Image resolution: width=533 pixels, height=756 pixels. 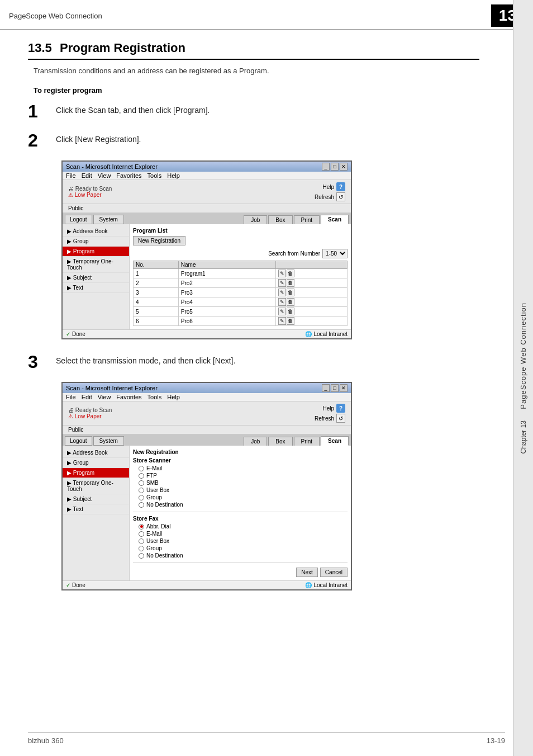 What do you see at coordinates (129, 176) in the screenshot?
I see `menu-favorites: Favorites` at bounding box center [129, 176].